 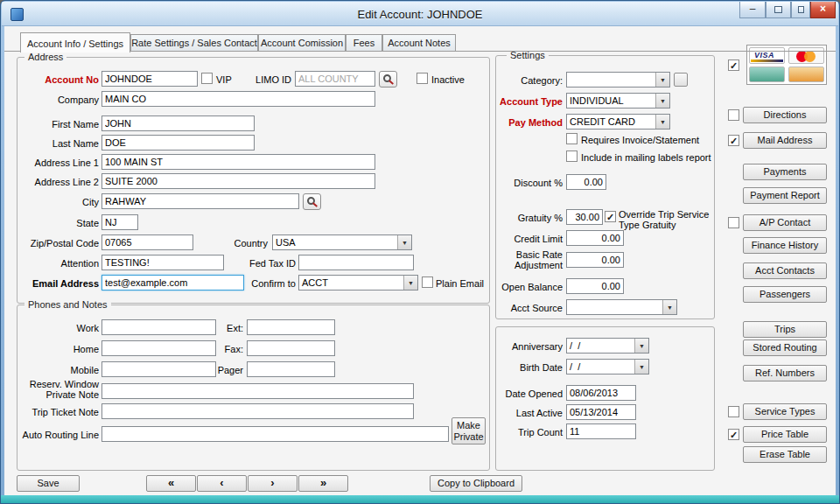 What do you see at coordinates (618, 80) in the screenshot?
I see `category-select` at bounding box center [618, 80].